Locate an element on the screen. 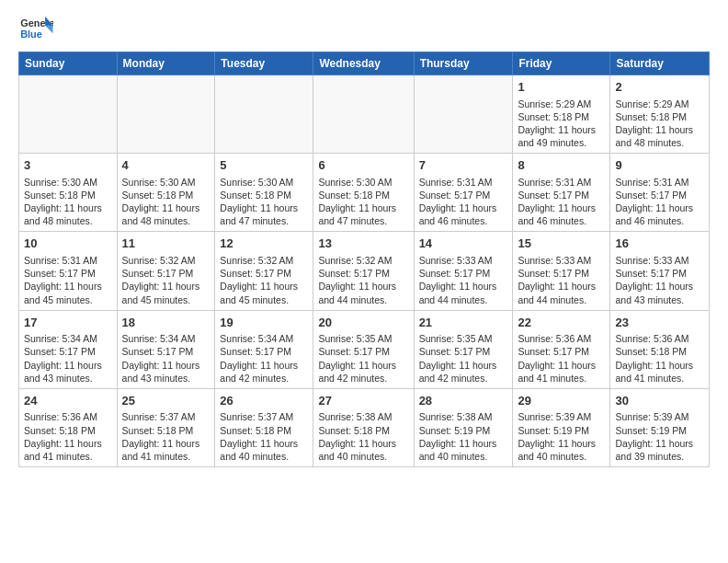  day-header-tuesday: Tuesday is located at coordinates (265, 64).